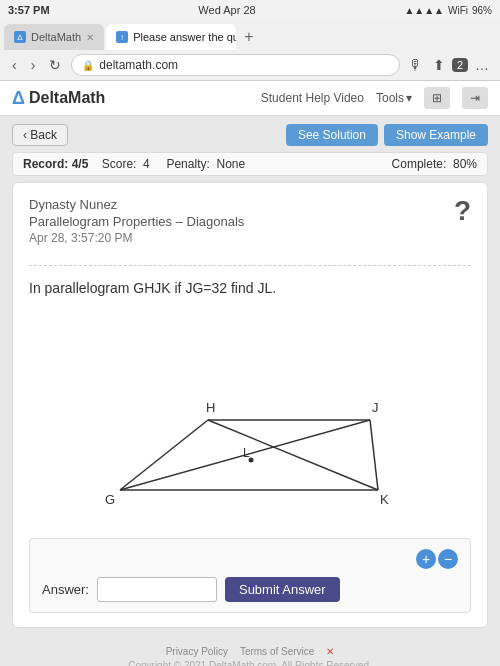  I want to click on lock-icon: 🔒, so click(88, 66).